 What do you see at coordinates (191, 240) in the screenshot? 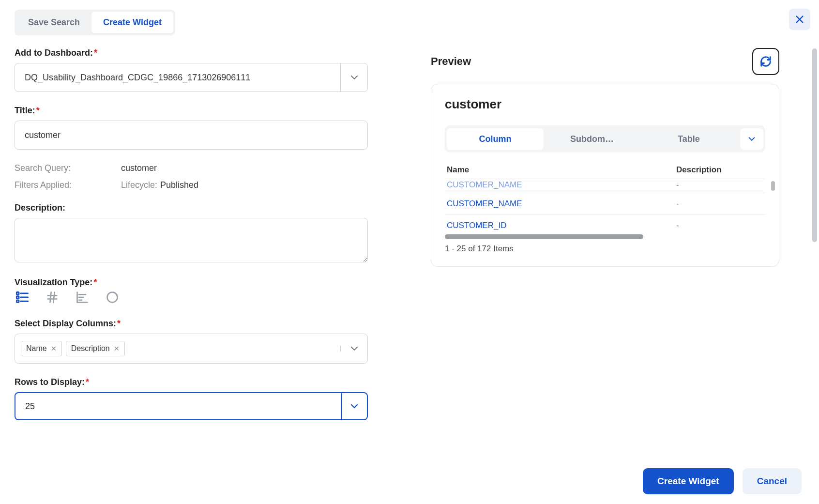
I see `description-input` at bounding box center [191, 240].